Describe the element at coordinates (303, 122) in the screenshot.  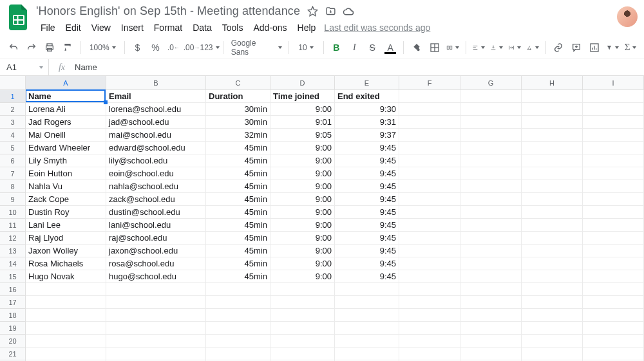
I see `cell: 9:01` at that location.